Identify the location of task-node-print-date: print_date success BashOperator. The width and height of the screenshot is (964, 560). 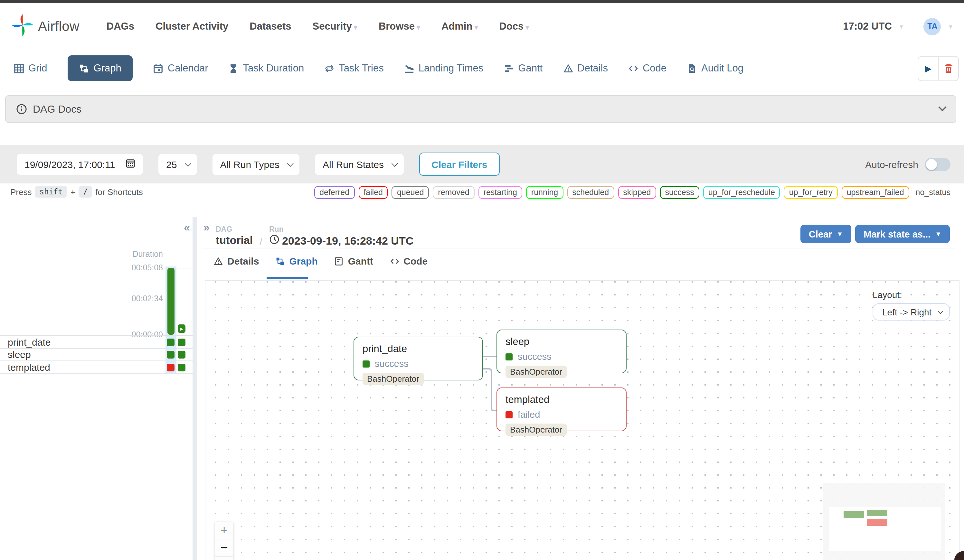
(418, 359).